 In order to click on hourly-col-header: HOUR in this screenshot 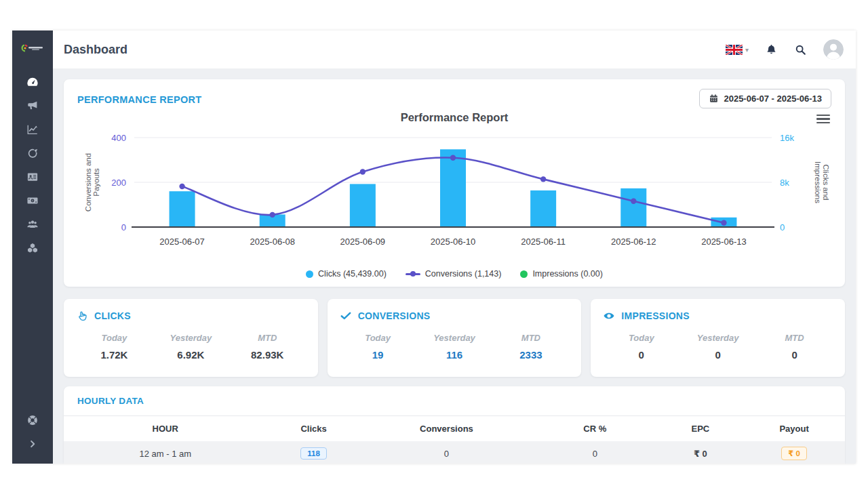, I will do `click(165, 429)`.